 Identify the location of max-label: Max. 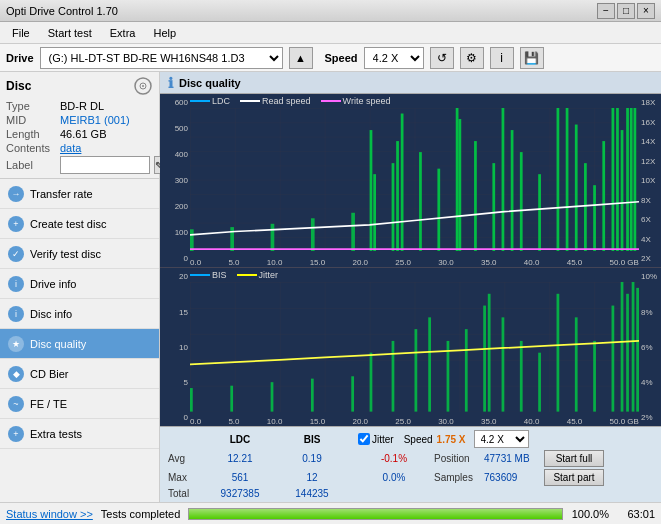
(186, 478).